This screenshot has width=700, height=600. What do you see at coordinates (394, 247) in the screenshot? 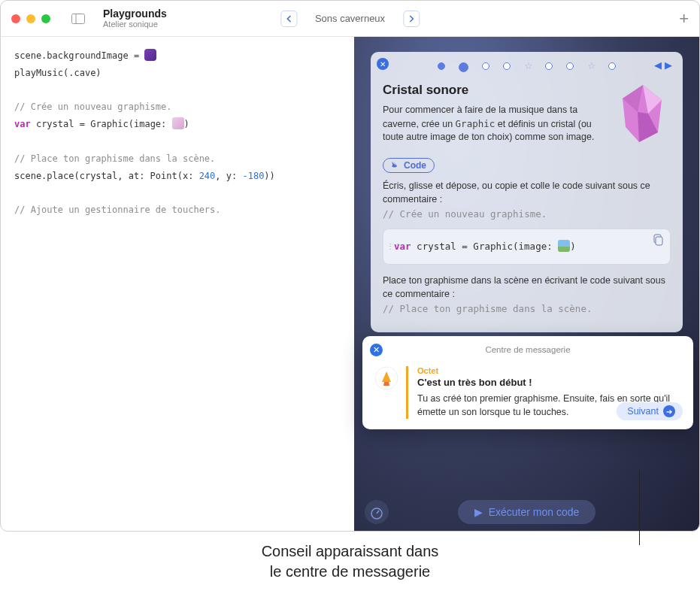
I see `drag-handle-icon: ⋮⋮` at bounding box center [394, 247].